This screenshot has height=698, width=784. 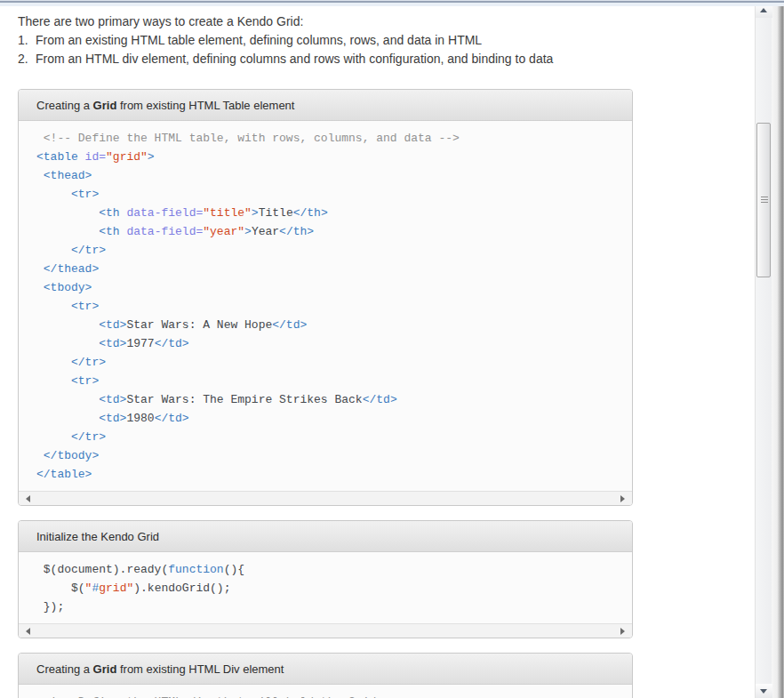 I want to click on code-block: $(document).ready(function(){ $("#grid")…, so click(x=325, y=588).